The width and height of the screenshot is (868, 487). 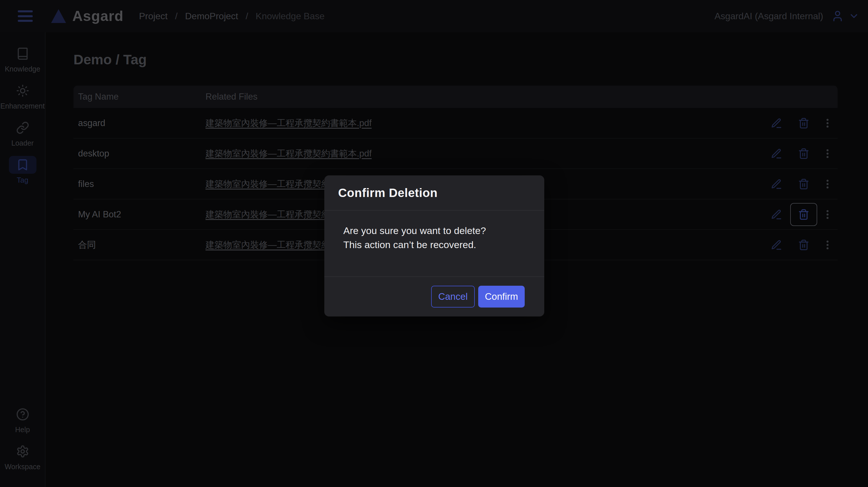 What do you see at coordinates (23, 415) in the screenshot?
I see `help-circle-icon` at bounding box center [23, 415].